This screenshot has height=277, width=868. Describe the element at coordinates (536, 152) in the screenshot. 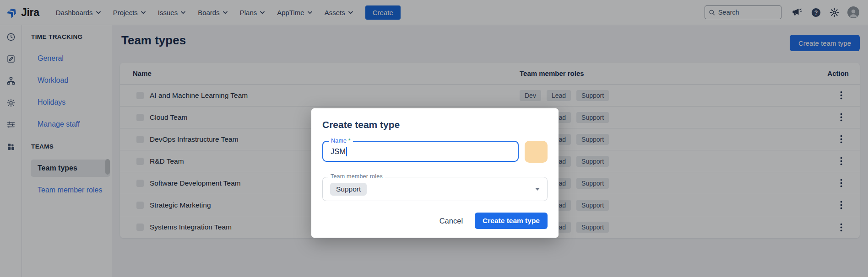

I see `team-color-swatch` at that location.